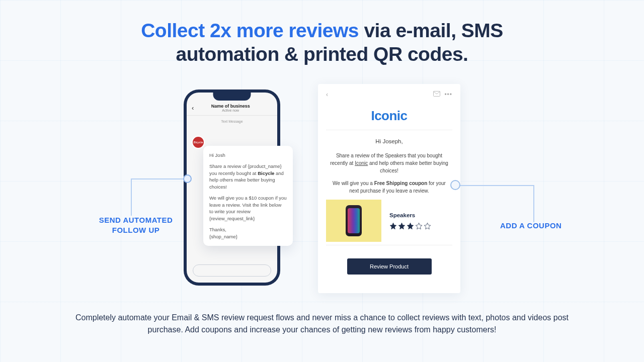 This screenshot has height=362, width=644. Describe the element at coordinates (389, 115) in the screenshot. I see `email-brand: Iconic` at that location.